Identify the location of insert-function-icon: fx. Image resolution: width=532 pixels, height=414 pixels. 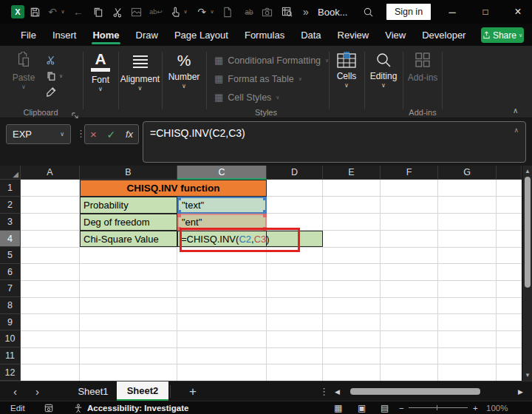
(129, 135).